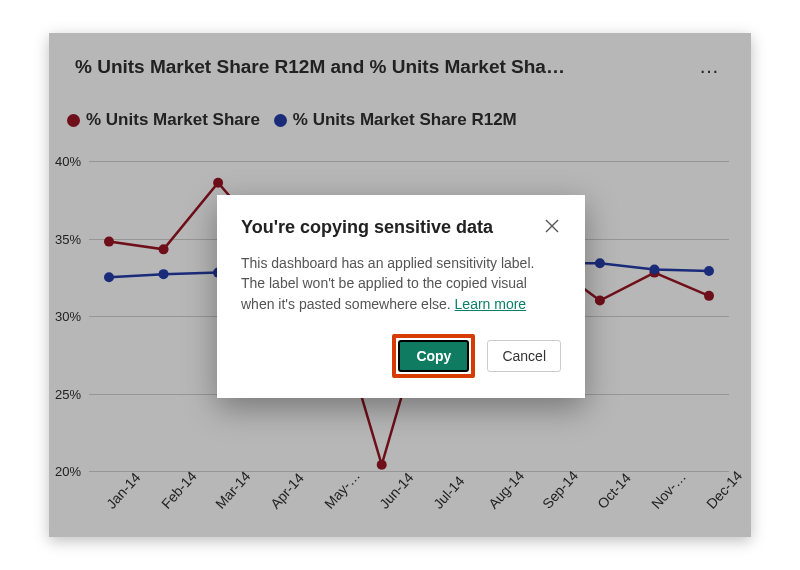 This screenshot has height=570, width=800. Describe the element at coordinates (400, 106) in the screenshot. I see `chart-legend: % Units Market Share % Units Market Shar…` at that location.